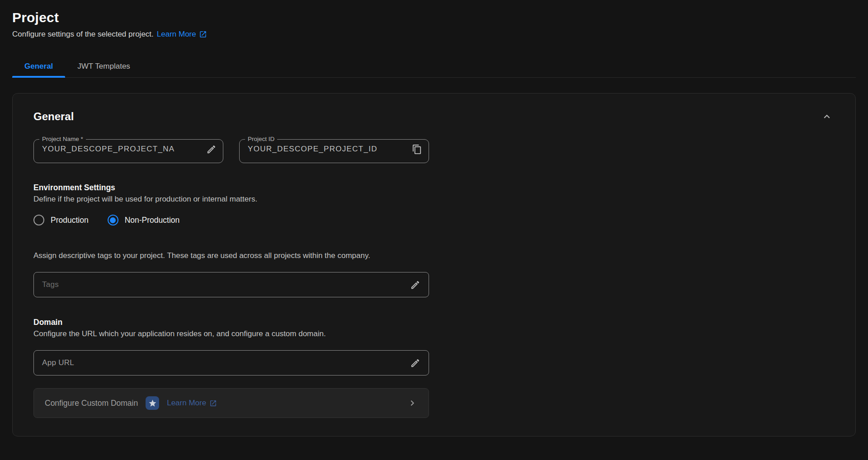 The width and height of the screenshot is (868, 460). I want to click on card-title: General, so click(53, 117).